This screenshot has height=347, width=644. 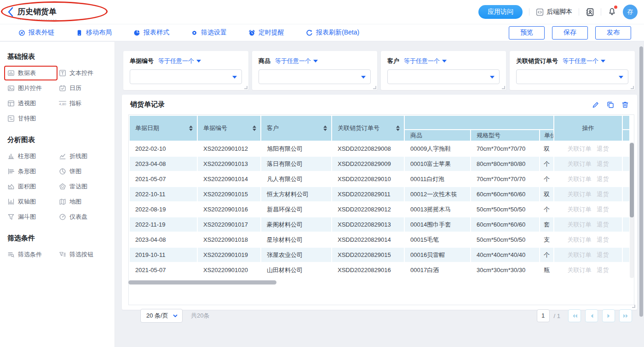 What do you see at coordinates (609, 316) in the screenshot?
I see `next-page-button` at bounding box center [609, 316].